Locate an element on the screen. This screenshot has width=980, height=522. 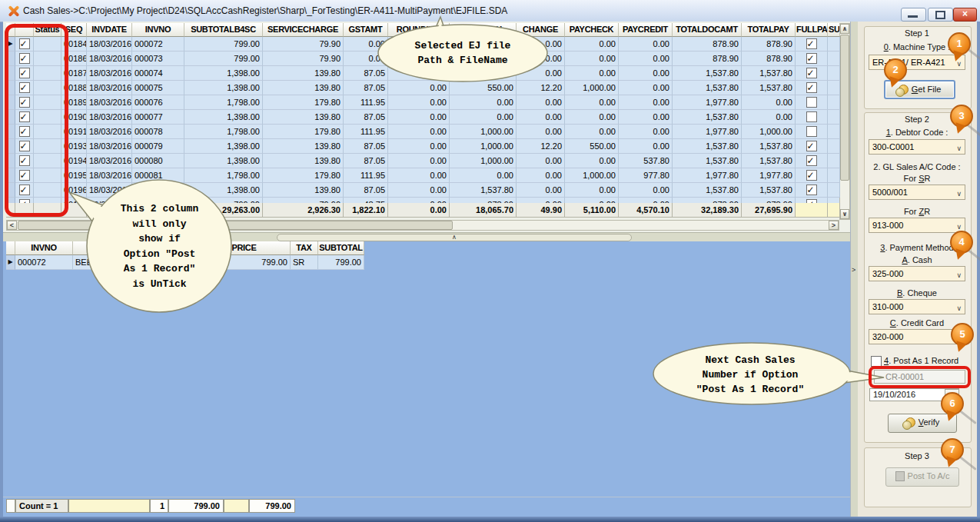
cell-gstamt: 48.75 is located at coordinates (366, 200).